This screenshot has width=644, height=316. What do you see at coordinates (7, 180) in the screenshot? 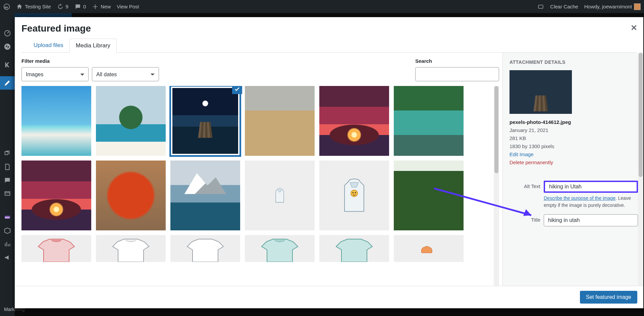
I see `comments-icon` at bounding box center [7, 180].